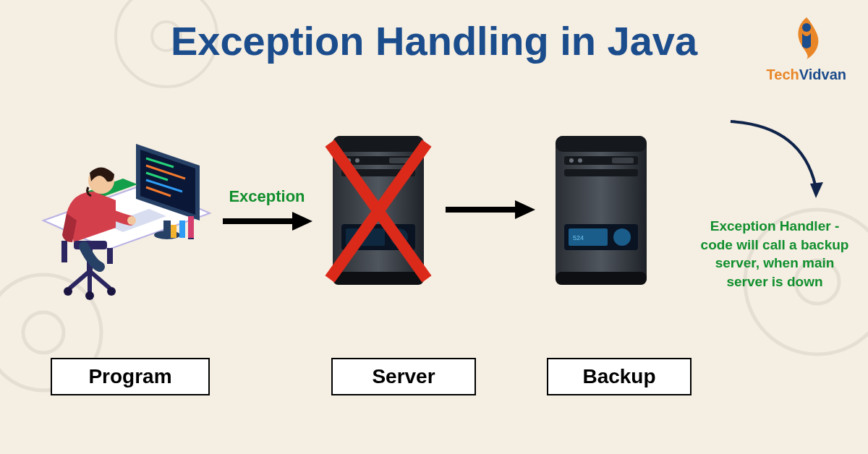 The width and height of the screenshot is (868, 454). Describe the element at coordinates (579, 238) in the screenshot. I see `svg-text: 524` at that location.